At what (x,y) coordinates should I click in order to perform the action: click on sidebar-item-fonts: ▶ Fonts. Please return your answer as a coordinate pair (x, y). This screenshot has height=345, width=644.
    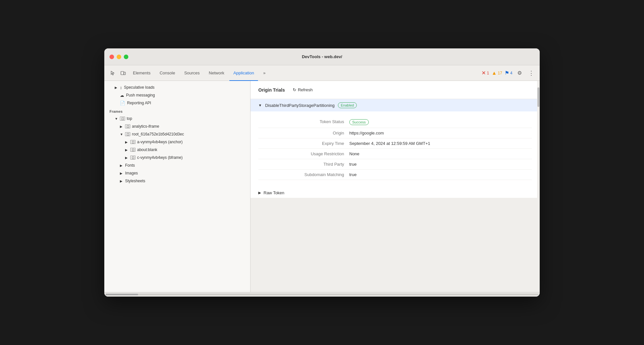
    Looking at the image, I should click on (177, 165).